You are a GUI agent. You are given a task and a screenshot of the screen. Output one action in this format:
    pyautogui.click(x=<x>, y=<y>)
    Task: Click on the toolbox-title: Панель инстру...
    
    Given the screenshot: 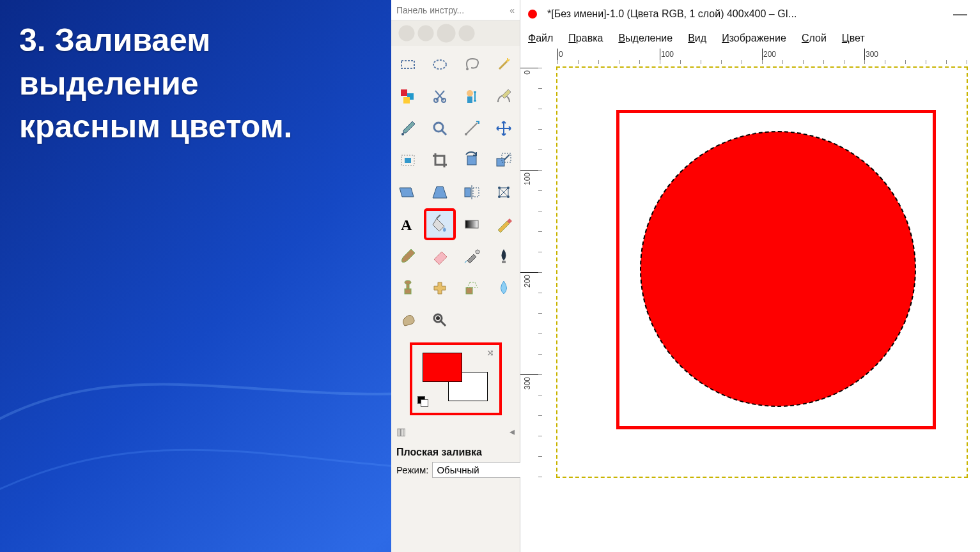 What is the action you would take?
    pyautogui.click(x=430, y=10)
    